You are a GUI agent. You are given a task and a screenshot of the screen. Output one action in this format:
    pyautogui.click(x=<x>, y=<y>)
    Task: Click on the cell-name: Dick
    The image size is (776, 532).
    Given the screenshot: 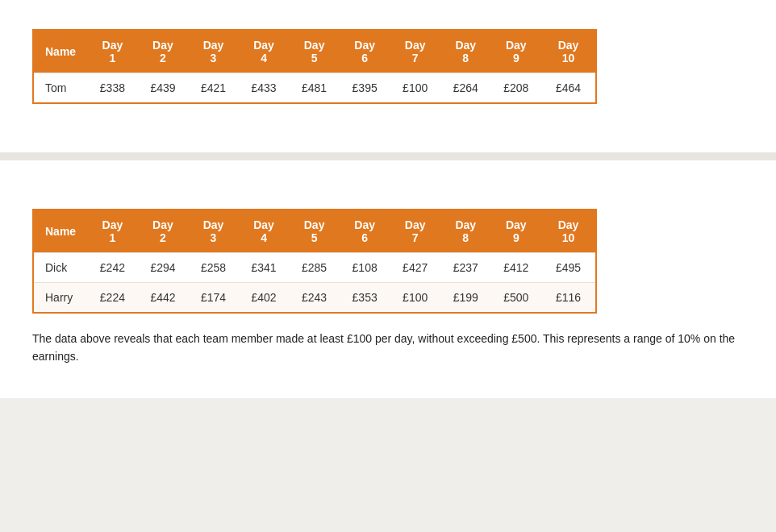 What is the action you would take?
    pyautogui.click(x=60, y=268)
    